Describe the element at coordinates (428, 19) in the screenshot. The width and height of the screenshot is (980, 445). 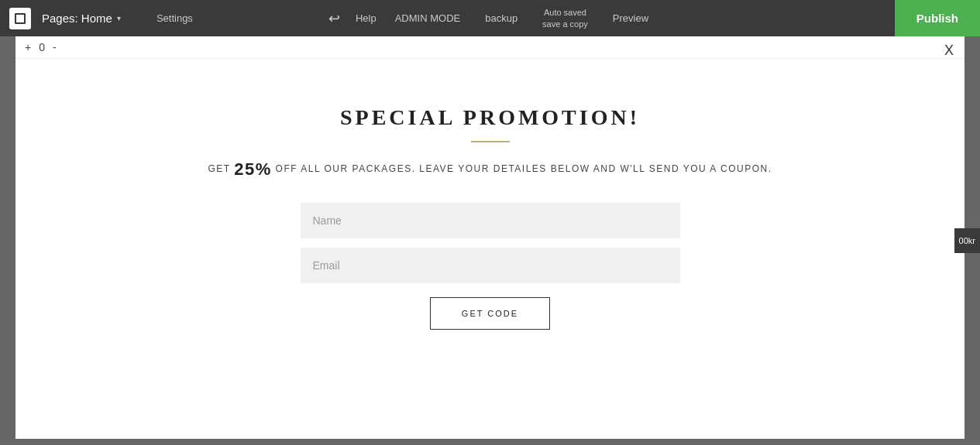
I see `admin-mode-label: ADMIN MODE` at that location.